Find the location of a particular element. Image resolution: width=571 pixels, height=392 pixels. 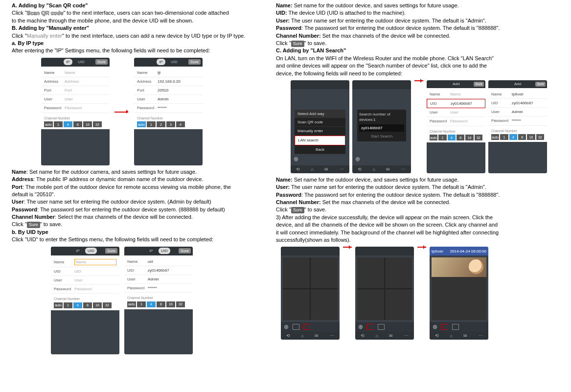

desc-channel: Channel Number: Select the max channels … is located at coordinates (139, 217).